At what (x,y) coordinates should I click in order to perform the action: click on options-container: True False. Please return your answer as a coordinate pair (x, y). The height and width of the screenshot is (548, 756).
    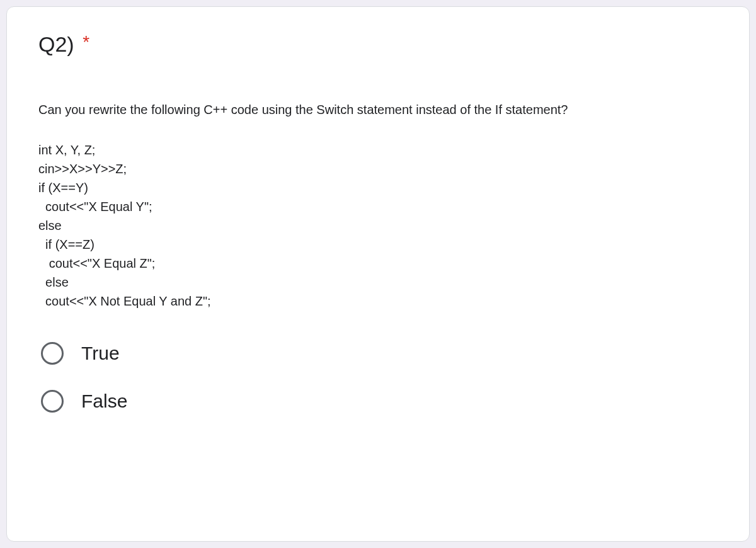
    Looking at the image, I should click on (378, 377).